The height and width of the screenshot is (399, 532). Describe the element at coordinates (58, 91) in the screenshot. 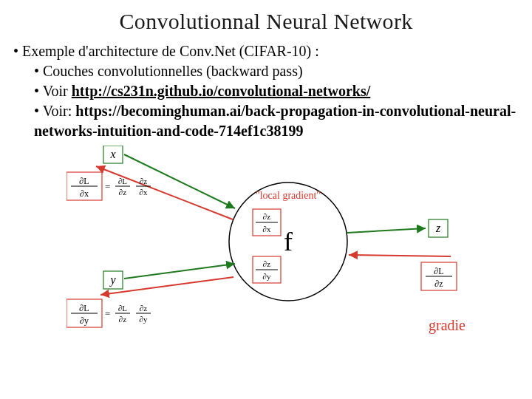

I see `bullet-3-prefix: Voir` at that location.